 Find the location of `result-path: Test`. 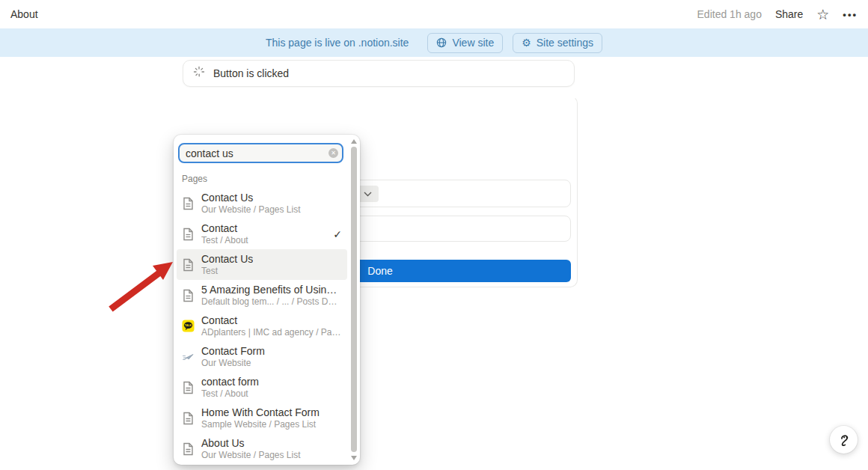

result-path: Test is located at coordinates (227, 271).